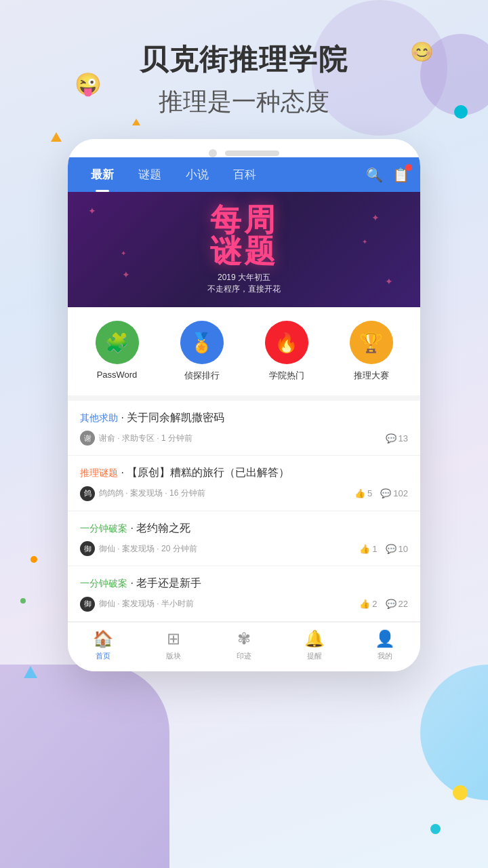 This screenshot has height=868, width=488. Describe the element at coordinates (117, 351) in the screenshot. I see `quick-icon-password: 🧩 PassWord` at that location.